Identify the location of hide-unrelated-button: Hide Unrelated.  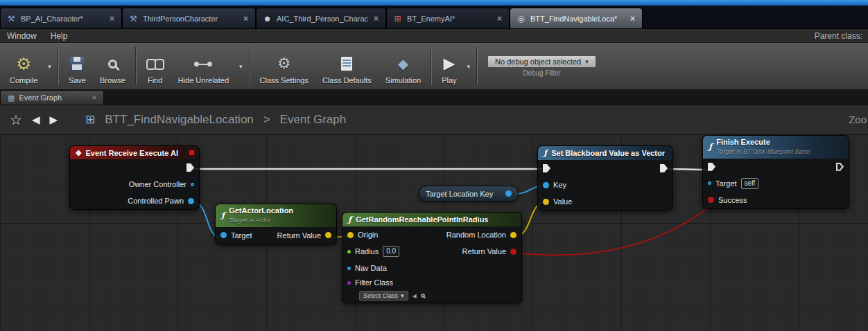
(204, 66).